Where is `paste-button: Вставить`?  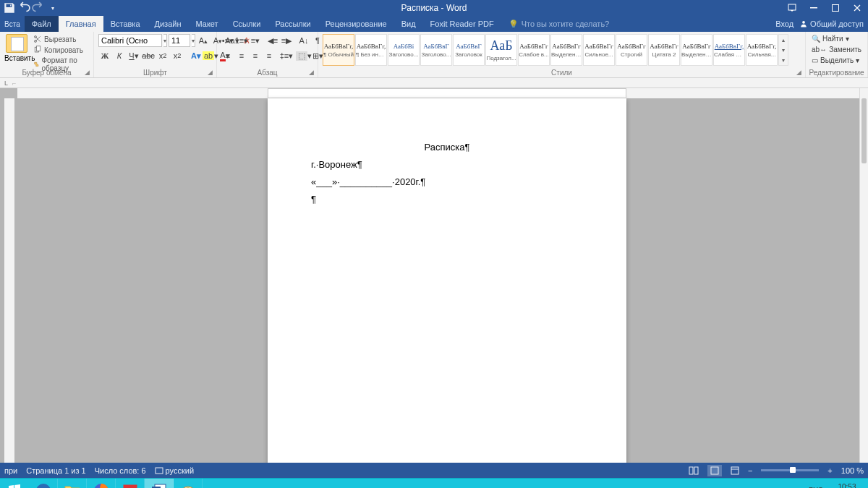 paste-button: Вставить is located at coordinates (17, 53).